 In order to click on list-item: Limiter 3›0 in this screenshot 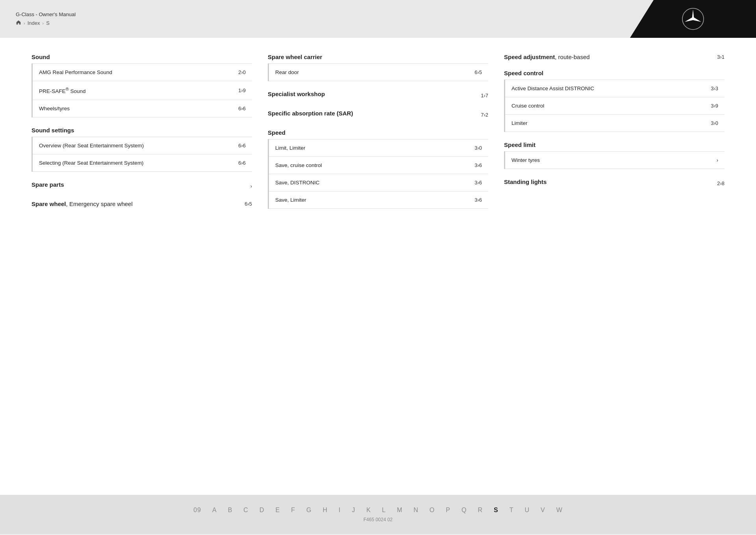, I will do `click(615, 123)`.